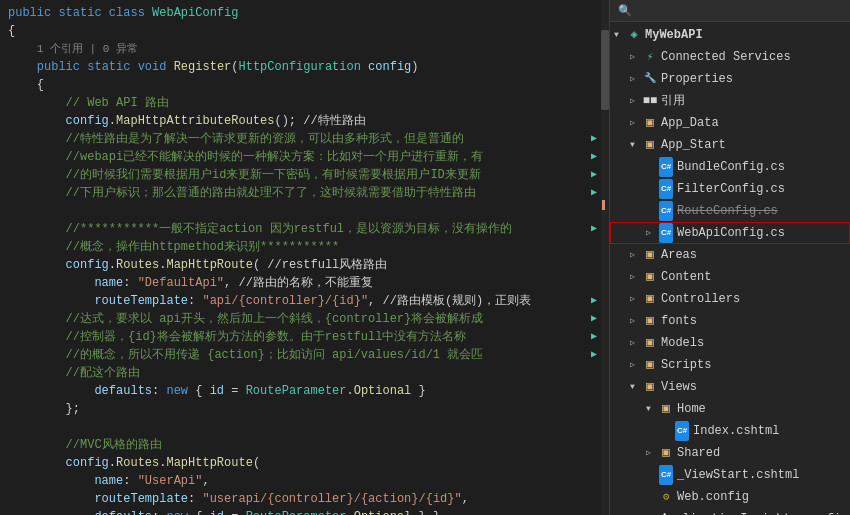  What do you see at coordinates (304, 301) in the screenshot?
I see `code-line: routeTemplate: "api/{controller}/{id}", …` at bounding box center [304, 301].